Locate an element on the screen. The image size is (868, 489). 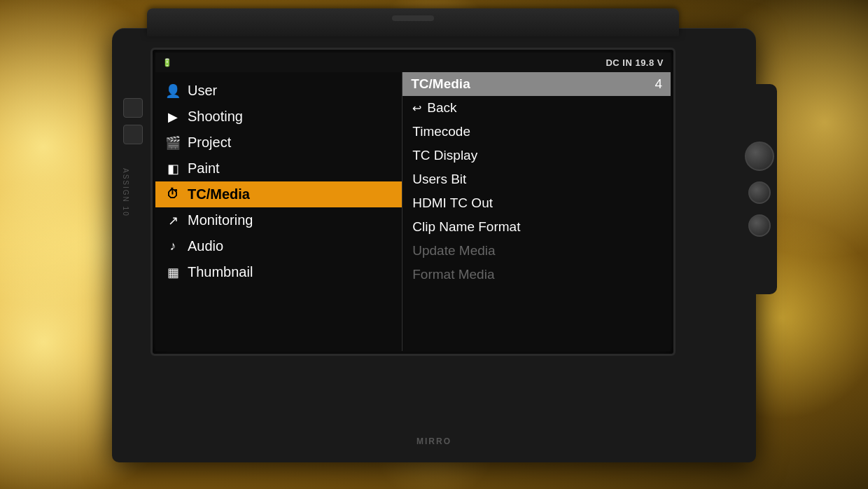
menu-item-shooting-label: Shooting is located at coordinates (216, 116).